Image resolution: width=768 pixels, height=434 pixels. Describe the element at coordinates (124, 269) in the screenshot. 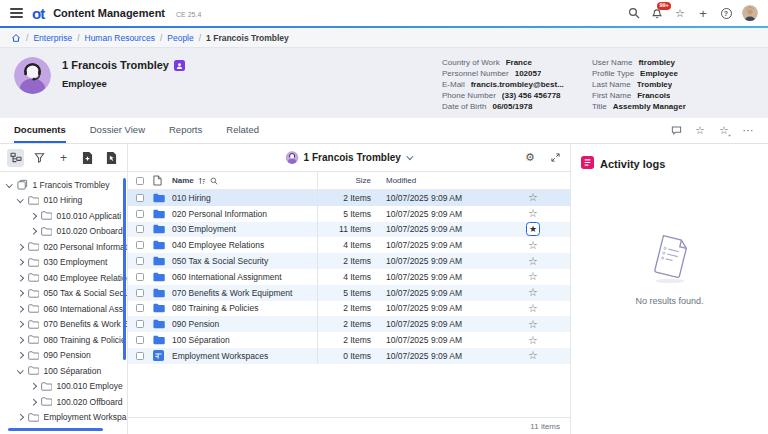

I see `tree-vertical-scrollbar` at that location.